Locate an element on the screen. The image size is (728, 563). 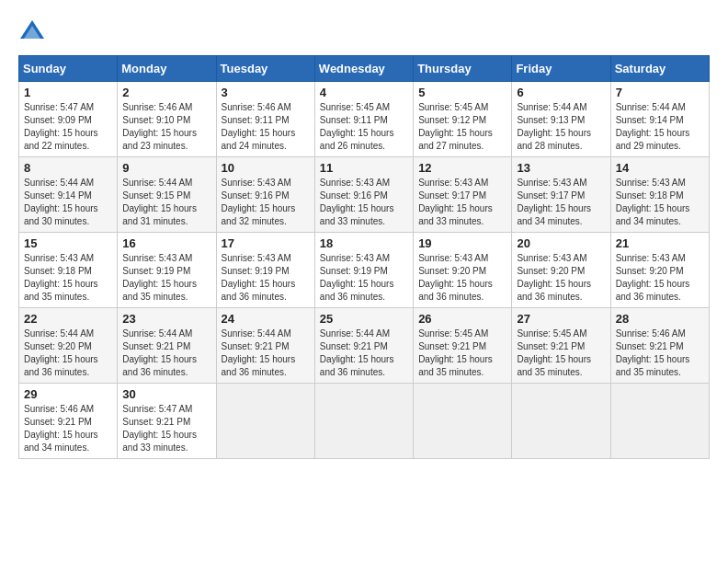
day-info: Sunrise: 5:44 AMSunset: 9:20 PMDaylight:… is located at coordinates (68, 353).